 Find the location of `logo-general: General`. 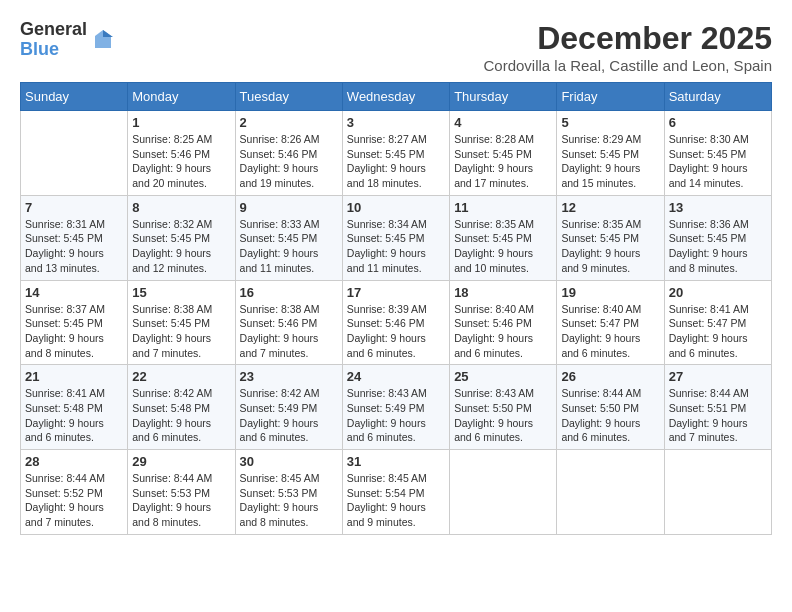

logo-general: General is located at coordinates (54, 30).